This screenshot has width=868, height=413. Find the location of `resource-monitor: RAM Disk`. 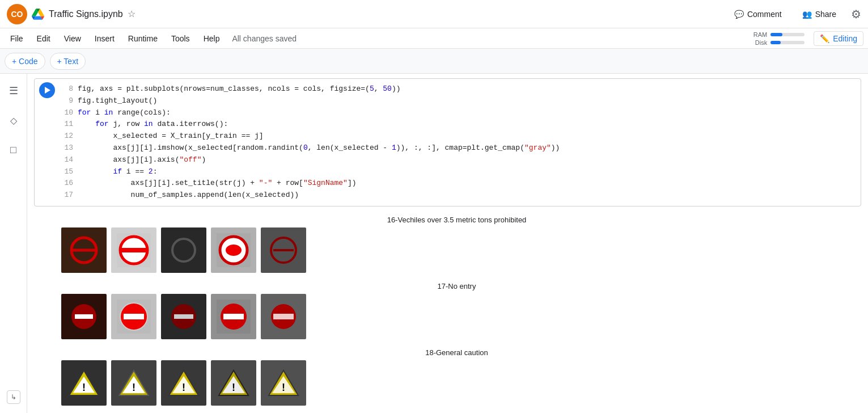

resource-monitor: RAM Disk is located at coordinates (779, 39).